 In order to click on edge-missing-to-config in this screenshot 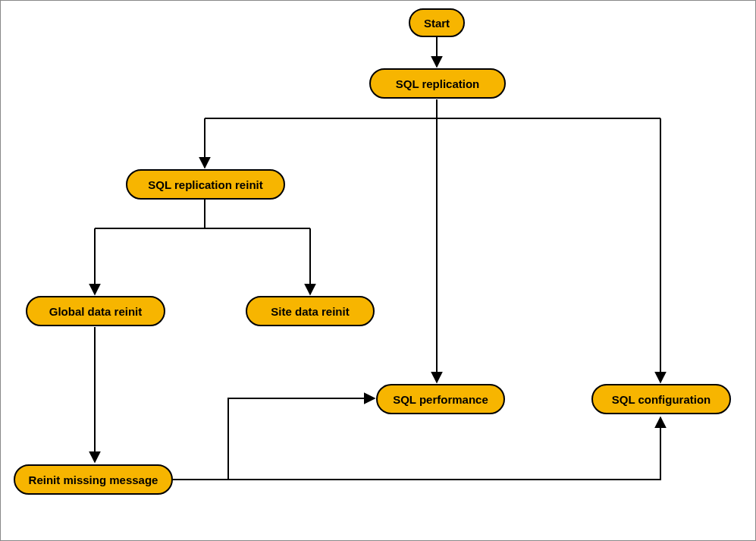, I will do `click(417, 448)`.